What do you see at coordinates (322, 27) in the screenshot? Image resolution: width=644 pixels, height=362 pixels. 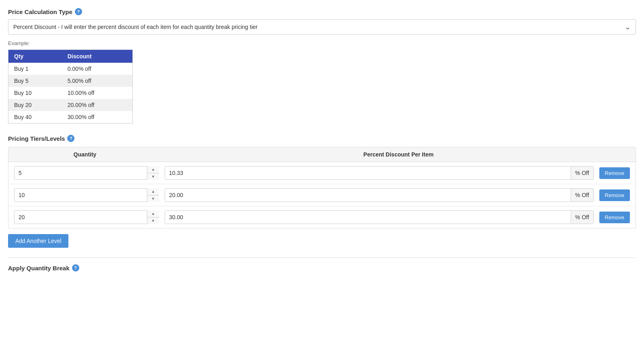 I see `price-calc-type-select: Percent Discount - I will enter the perc…` at bounding box center [322, 27].